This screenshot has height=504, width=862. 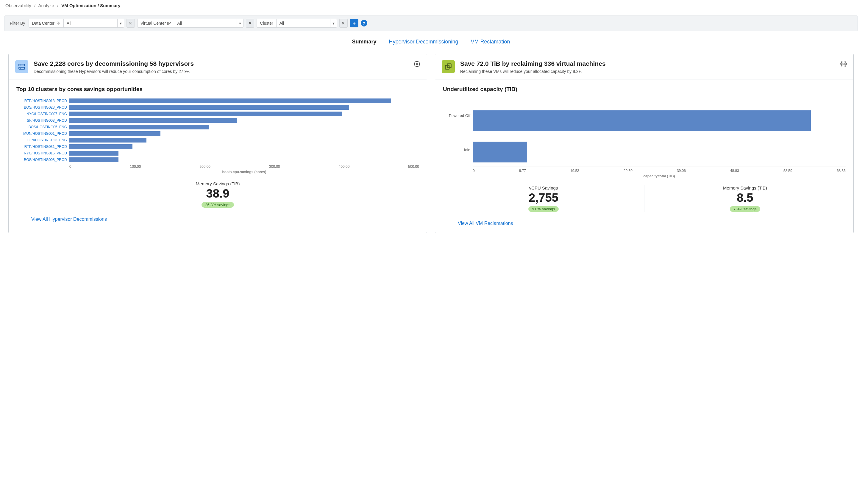 What do you see at coordinates (205, 167) in the screenshot?
I see `tick: 200.00` at bounding box center [205, 167].